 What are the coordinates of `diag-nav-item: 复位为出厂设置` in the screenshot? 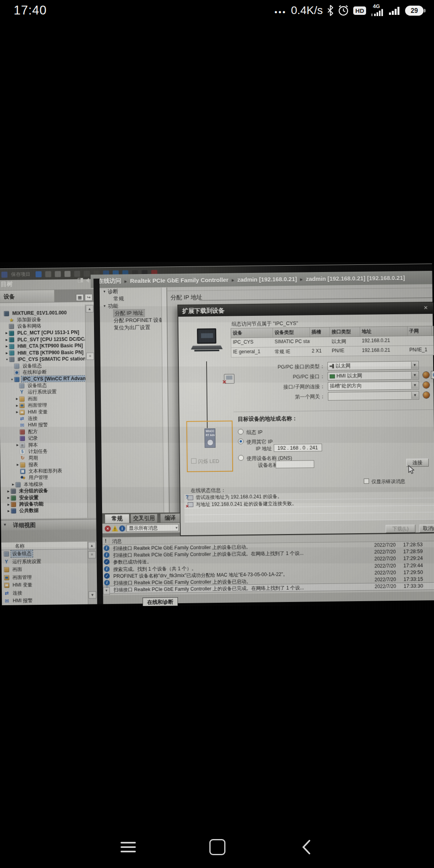 It's located at (131, 328).